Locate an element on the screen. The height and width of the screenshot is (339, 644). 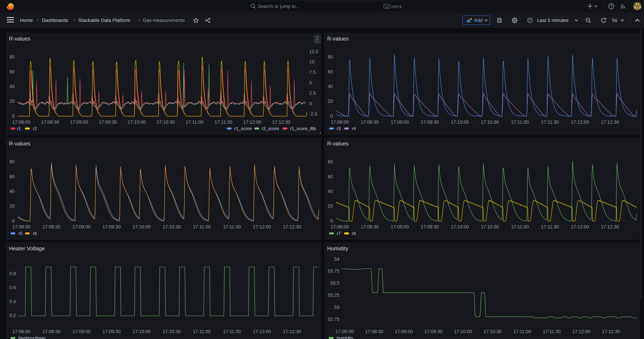
svg-text: r6 is located at coordinates (35, 234).